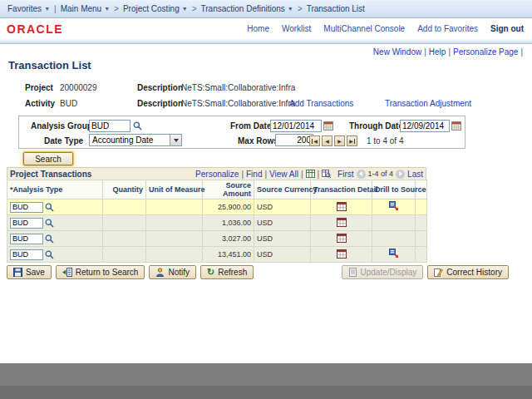 The image size is (532, 399). I want to click on chunk-previous-button: ◀, so click(328, 141).